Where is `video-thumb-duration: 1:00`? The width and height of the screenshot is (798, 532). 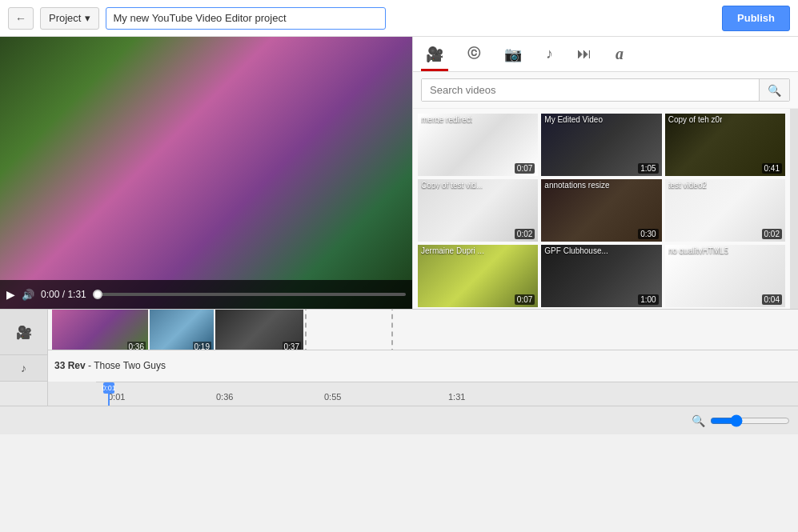
video-thumb-duration: 1:00 is located at coordinates (648, 299).